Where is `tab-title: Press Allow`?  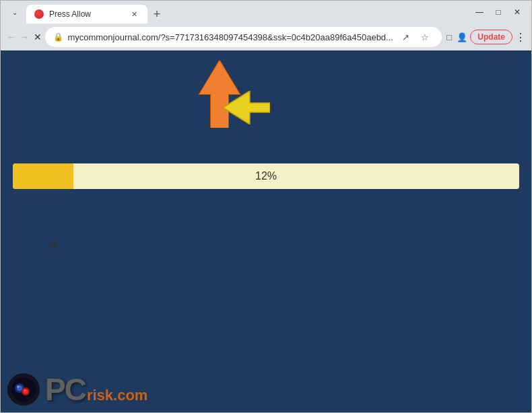 tab-title: Press Allow is located at coordinates (86, 14).